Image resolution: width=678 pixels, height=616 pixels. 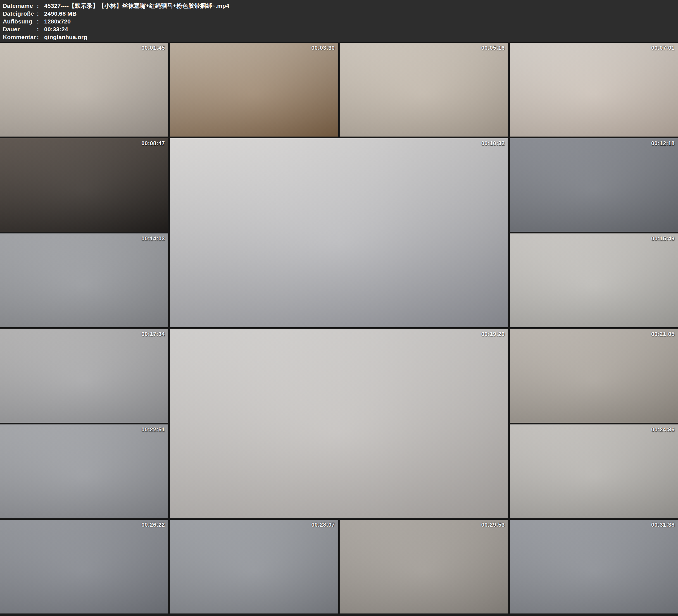 I want to click on file-info-header: Dateiname : 45327----【默示录】【小林】丝袜塞嘴+红绳驷马+…, so click(x=339, y=21).